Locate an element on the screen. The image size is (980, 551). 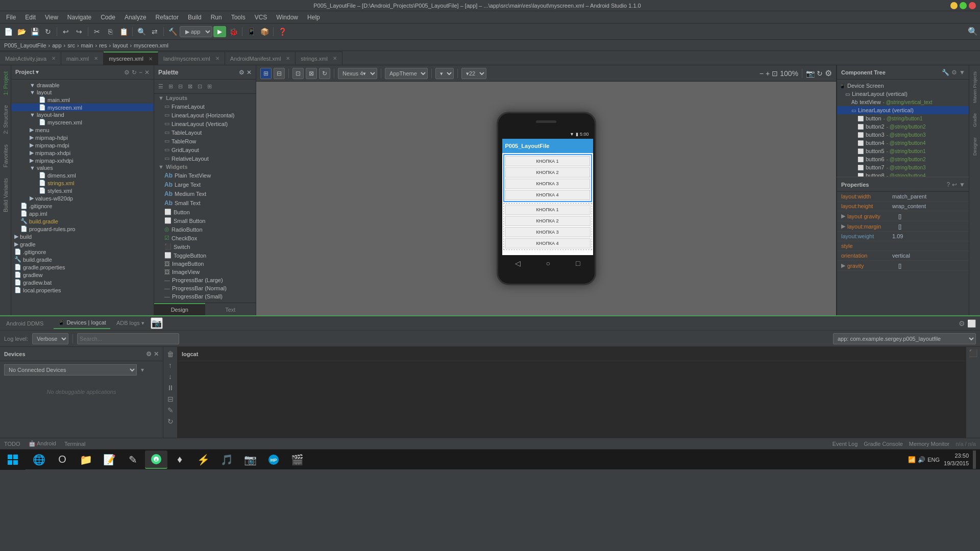
breadcrumb-res: res is located at coordinates (103, 45).